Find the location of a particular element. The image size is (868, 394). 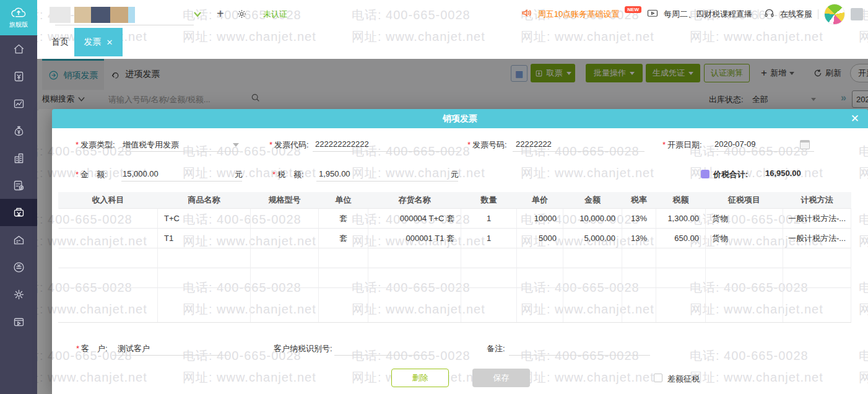

table-header-cell: 征税项目 is located at coordinates (744, 200).